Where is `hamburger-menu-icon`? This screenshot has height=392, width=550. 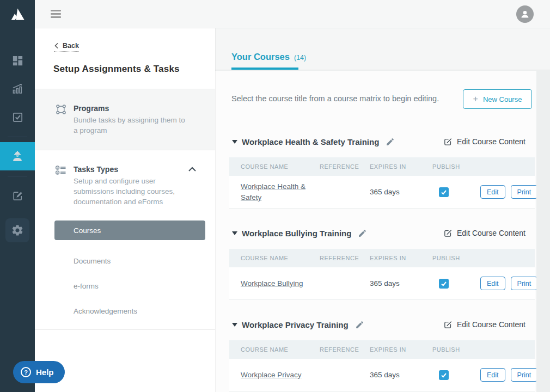 hamburger-menu-icon is located at coordinates (56, 14).